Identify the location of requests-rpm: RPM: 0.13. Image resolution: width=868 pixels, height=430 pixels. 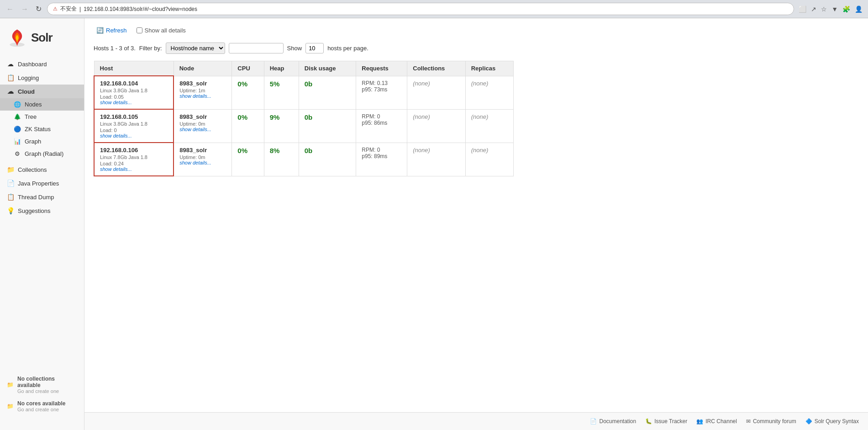
(382, 83).